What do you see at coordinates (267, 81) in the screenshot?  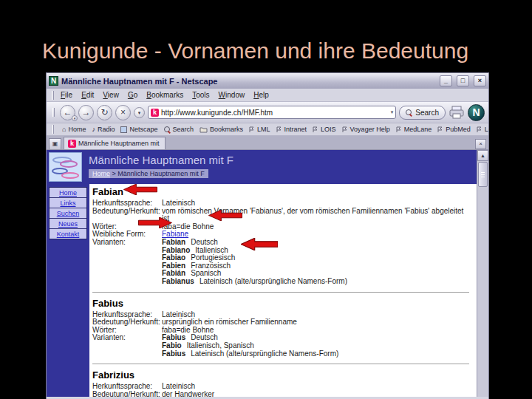 I see `window-titlebar: N Männliche Hauptnamen mit F - Netscape …` at bounding box center [267, 81].